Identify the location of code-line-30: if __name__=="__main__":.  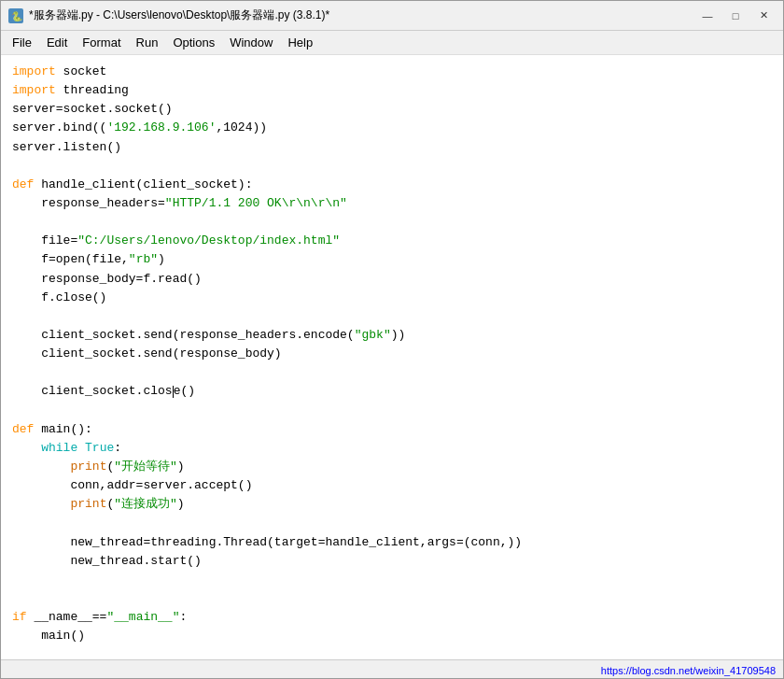
(392, 617).